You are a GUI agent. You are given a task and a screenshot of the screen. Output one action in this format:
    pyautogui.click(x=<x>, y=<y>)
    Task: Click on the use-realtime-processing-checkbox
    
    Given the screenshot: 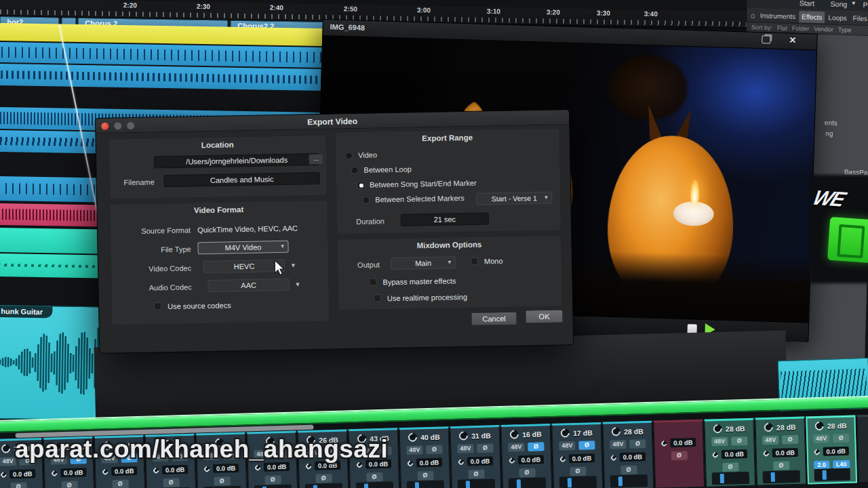 What is the action you would take?
    pyautogui.click(x=377, y=298)
    